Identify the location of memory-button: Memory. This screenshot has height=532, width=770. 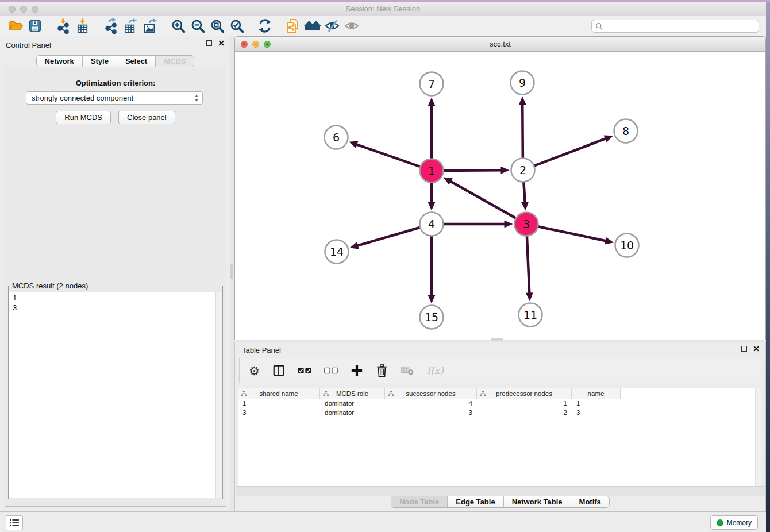
(734, 523).